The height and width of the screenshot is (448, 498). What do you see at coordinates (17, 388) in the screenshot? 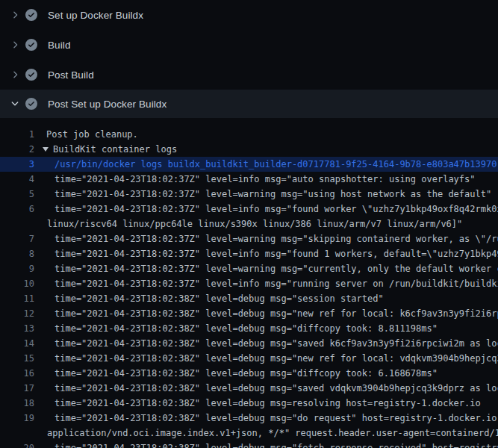
I see `log-line-number: 17` at bounding box center [17, 388].